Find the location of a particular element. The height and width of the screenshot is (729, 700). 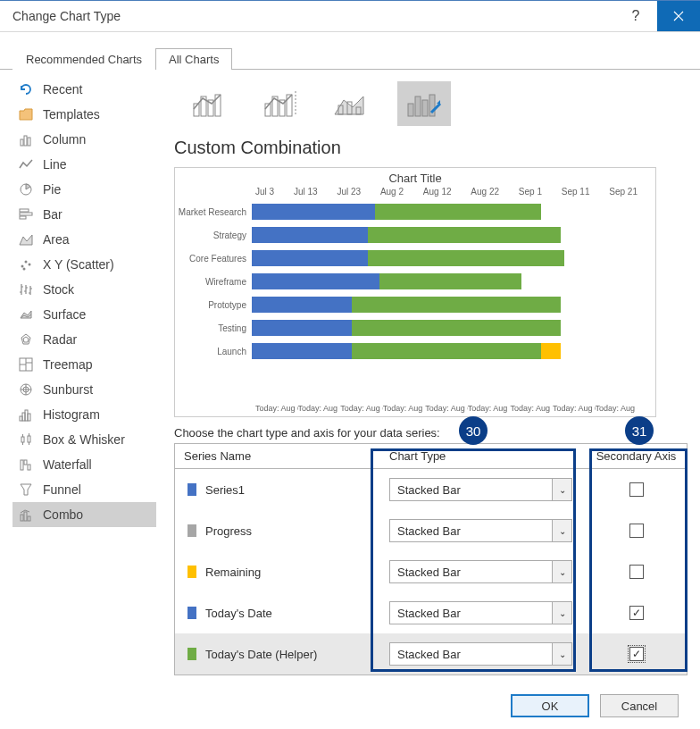

sidebar-item-label: Surface is located at coordinates (64, 314).